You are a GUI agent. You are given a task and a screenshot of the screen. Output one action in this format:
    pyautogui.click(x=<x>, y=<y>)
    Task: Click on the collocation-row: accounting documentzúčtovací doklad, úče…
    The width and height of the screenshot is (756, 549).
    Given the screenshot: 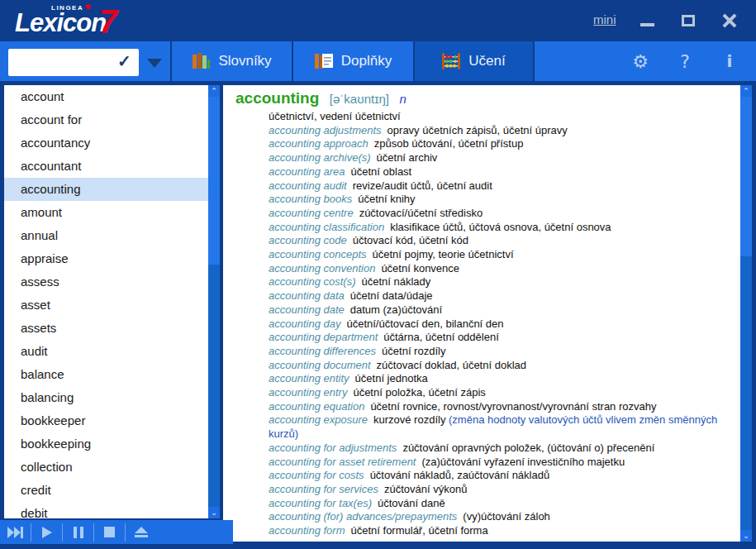 What is the action you would take?
    pyautogui.click(x=486, y=365)
    